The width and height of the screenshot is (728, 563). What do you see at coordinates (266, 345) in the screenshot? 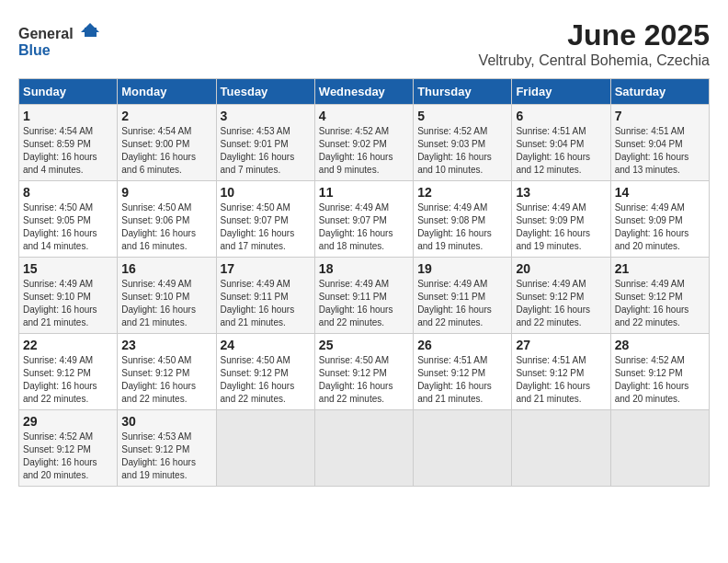
I see `day-number: 24` at bounding box center [266, 345].